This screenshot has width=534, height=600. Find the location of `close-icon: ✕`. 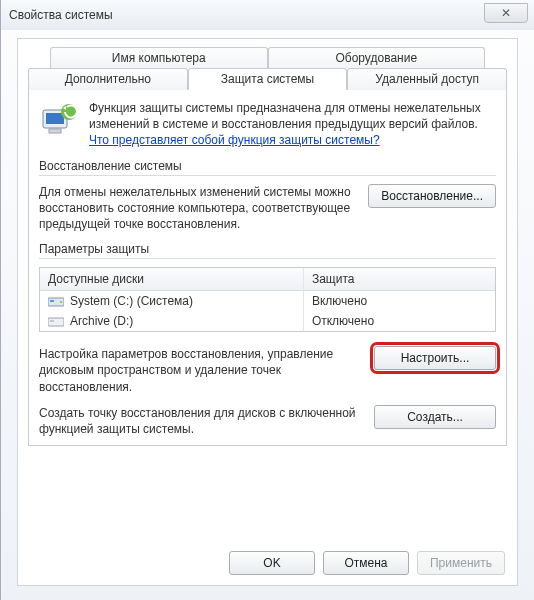

close-icon: ✕ is located at coordinates (506, 13).